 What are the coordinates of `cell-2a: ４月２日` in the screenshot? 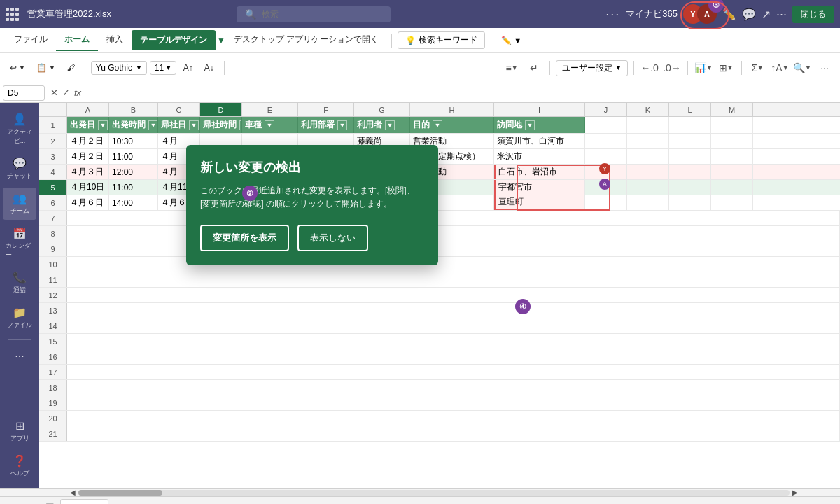 It's located at (88, 141).